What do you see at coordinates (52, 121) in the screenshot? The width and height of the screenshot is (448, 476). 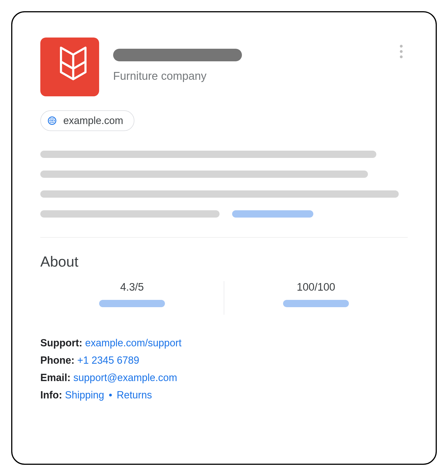 I see `globe-icon` at bounding box center [52, 121].